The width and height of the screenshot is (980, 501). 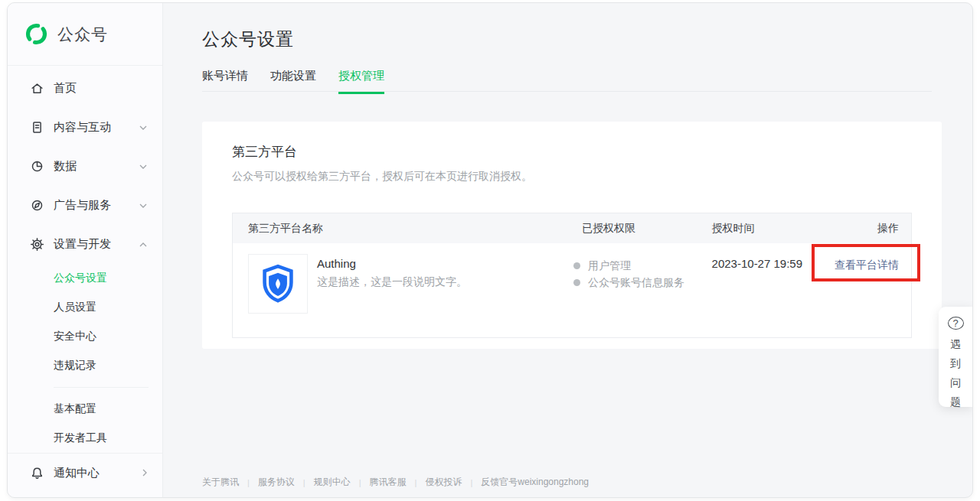 What do you see at coordinates (278, 284) in the screenshot?
I see `platform-logo` at bounding box center [278, 284].